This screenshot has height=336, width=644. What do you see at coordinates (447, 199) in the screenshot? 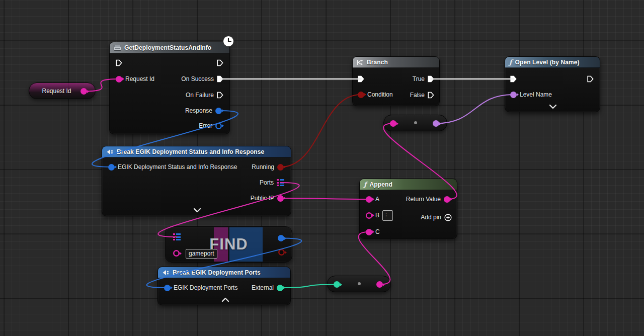
I see `pin-append-return-value` at bounding box center [447, 199].